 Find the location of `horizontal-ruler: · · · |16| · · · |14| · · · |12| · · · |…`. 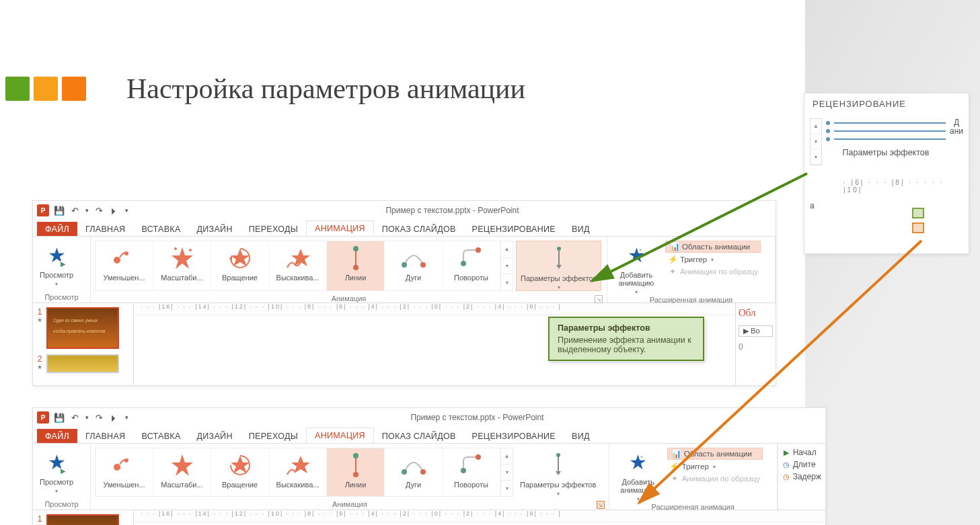

horizontal-ruler: · · · |16| · · · |14| · · · |12| · · · |… is located at coordinates (435, 309).